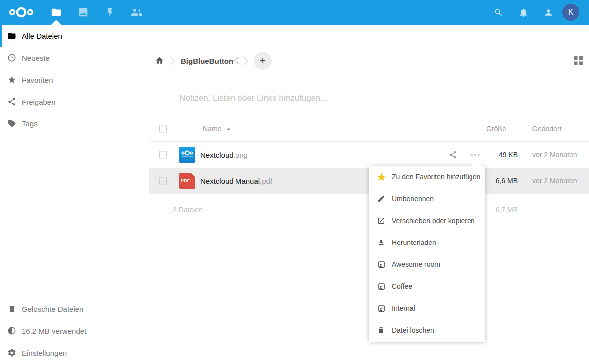 The width and height of the screenshot is (589, 364). What do you see at coordinates (21, 12) in the screenshot?
I see `nextcloud-logo` at bounding box center [21, 12].